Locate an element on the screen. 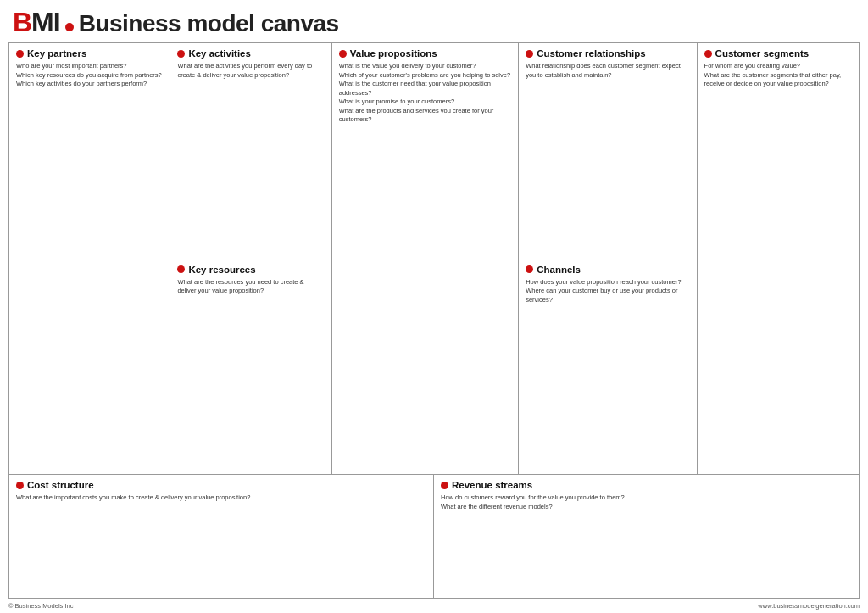 The width and height of the screenshot is (868, 613). revenue-streams-body: How do customers reward you for the valu… is located at coordinates (646, 502).